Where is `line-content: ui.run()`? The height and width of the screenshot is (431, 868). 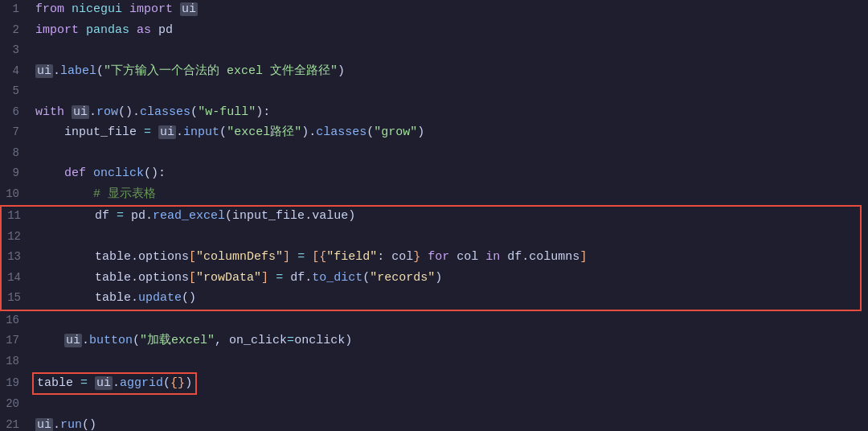
line-content: ui.run() is located at coordinates (450, 424).